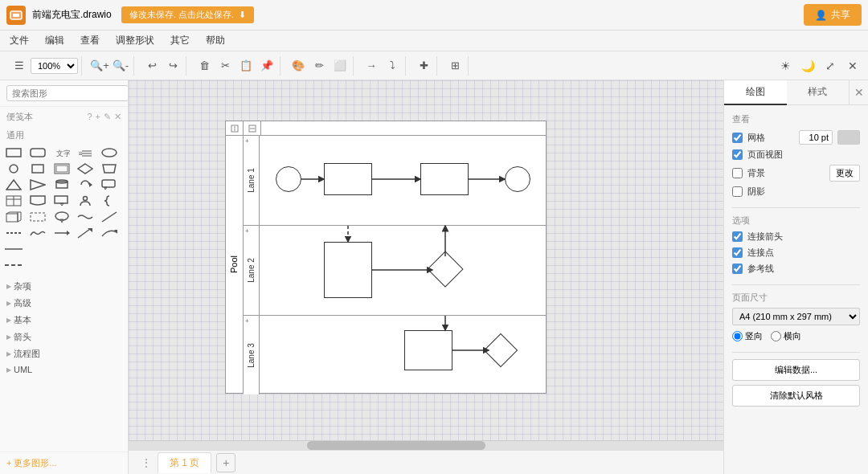 The image size is (868, 474). What do you see at coordinates (55, 66) in the screenshot?
I see `zoom-select: 100% 75% 150%` at bounding box center [55, 66].